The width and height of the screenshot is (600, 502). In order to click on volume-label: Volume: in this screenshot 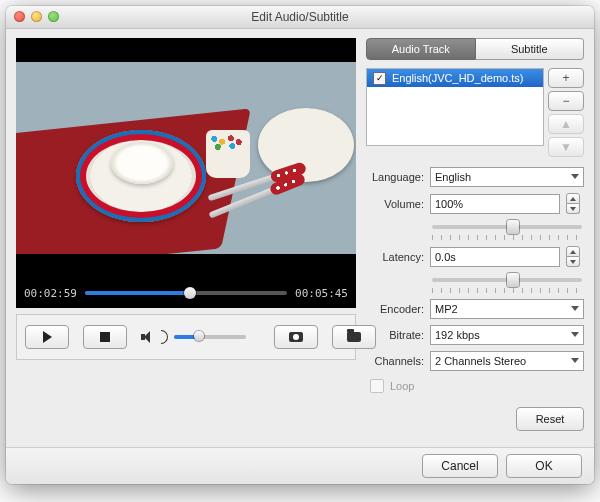, I will do `click(395, 204)`.